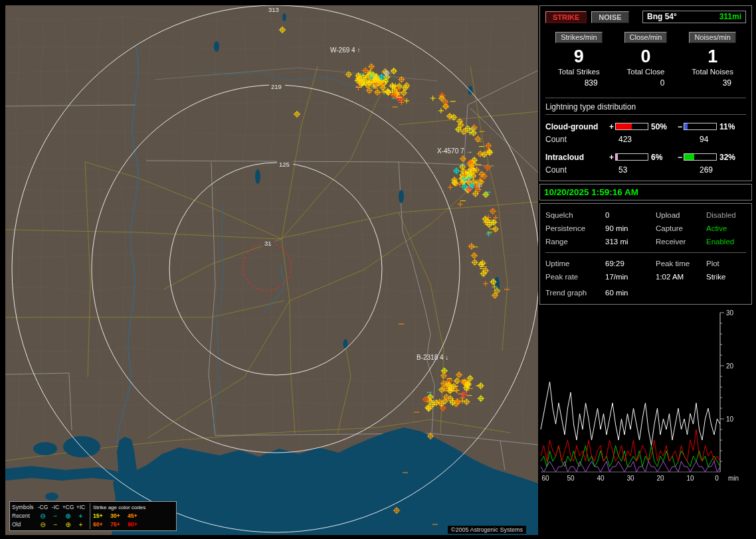  I want to click on cg-negative-count: 94, so click(700, 140).